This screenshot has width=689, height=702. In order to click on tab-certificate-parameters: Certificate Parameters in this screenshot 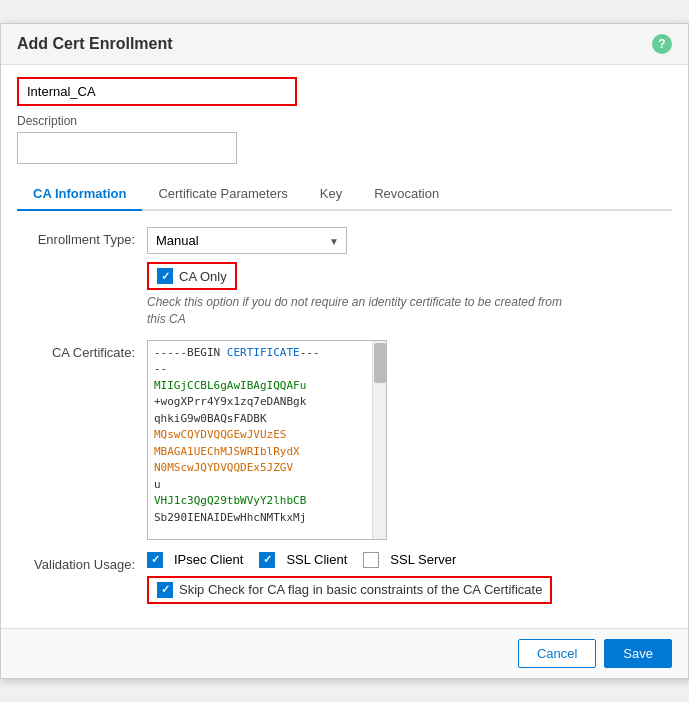, I will do `click(222, 194)`.